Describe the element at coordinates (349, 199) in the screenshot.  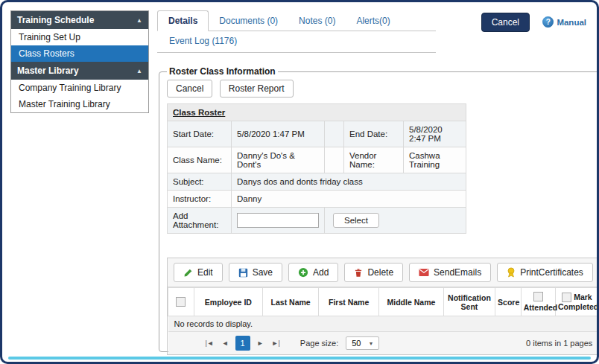
I see `instructor-value: Danny` at that location.